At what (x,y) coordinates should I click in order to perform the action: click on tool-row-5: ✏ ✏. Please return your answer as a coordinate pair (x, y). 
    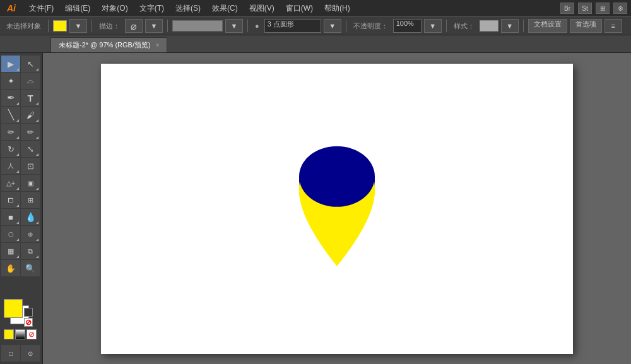
    Looking at the image, I should click on (21, 132).